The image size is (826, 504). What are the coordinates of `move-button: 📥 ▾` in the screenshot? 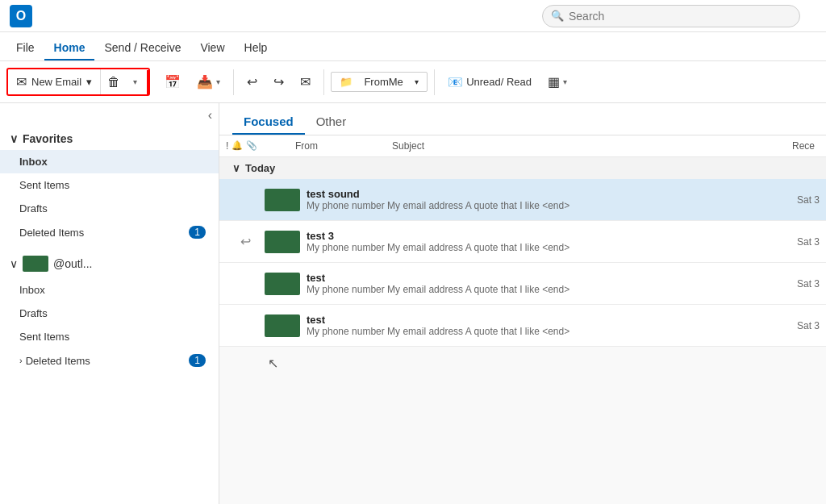 It's located at (208, 82).